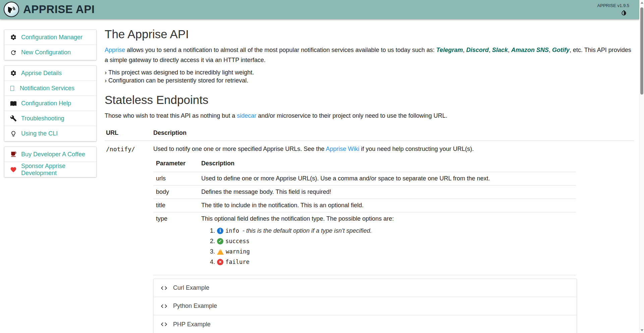 This screenshot has height=333, width=644. What do you see at coordinates (365, 288) in the screenshot?
I see `accordion-curl-example: Curl Example` at bounding box center [365, 288].